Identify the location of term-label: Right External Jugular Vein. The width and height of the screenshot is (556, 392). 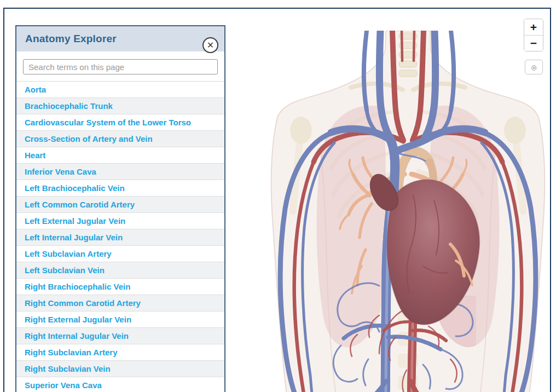
(78, 320).